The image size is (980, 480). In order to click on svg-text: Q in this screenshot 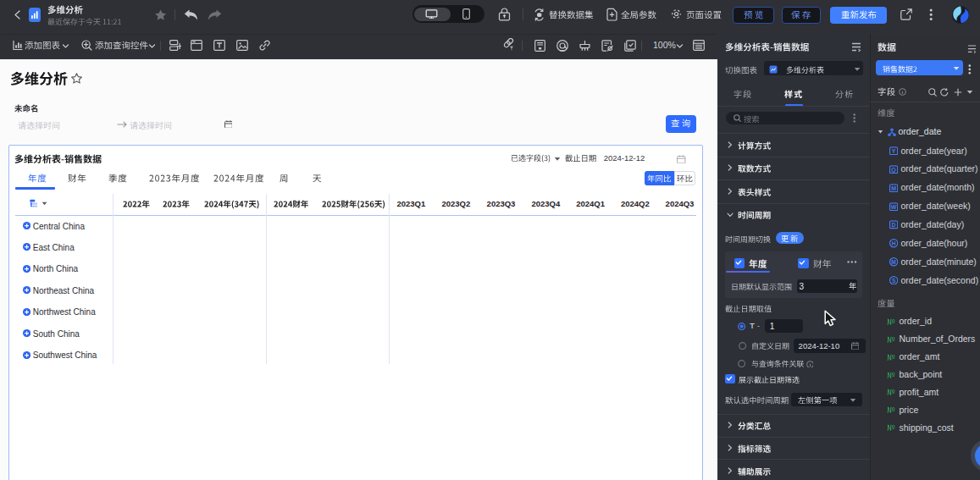, I will do `click(894, 170)`.